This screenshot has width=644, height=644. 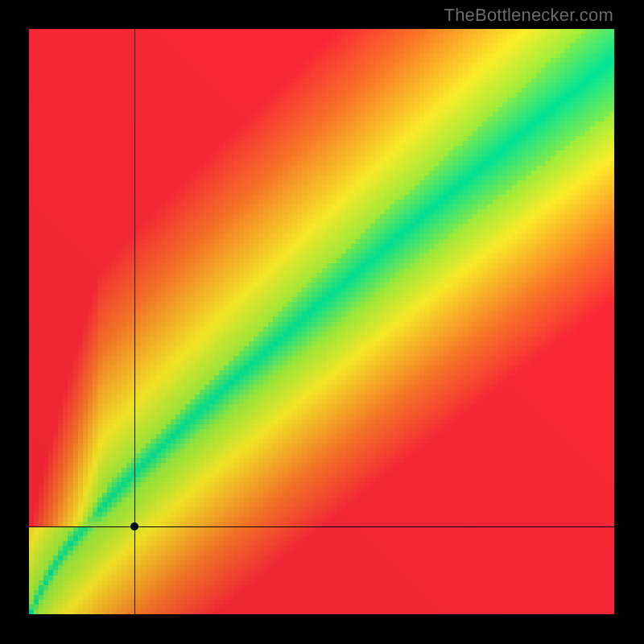 What do you see at coordinates (134, 526) in the screenshot?
I see `crosshair-dot` at bounding box center [134, 526].